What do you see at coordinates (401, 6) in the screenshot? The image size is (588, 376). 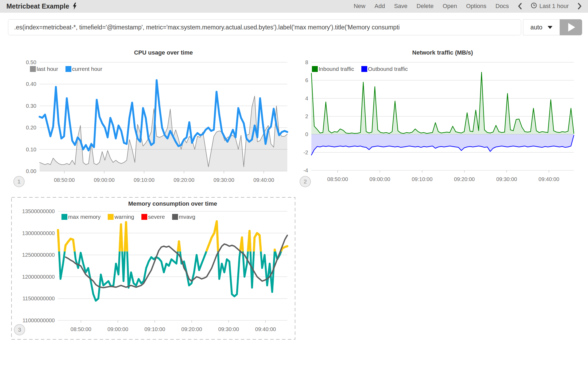 I see `menu-save: Save` at bounding box center [401, 6].